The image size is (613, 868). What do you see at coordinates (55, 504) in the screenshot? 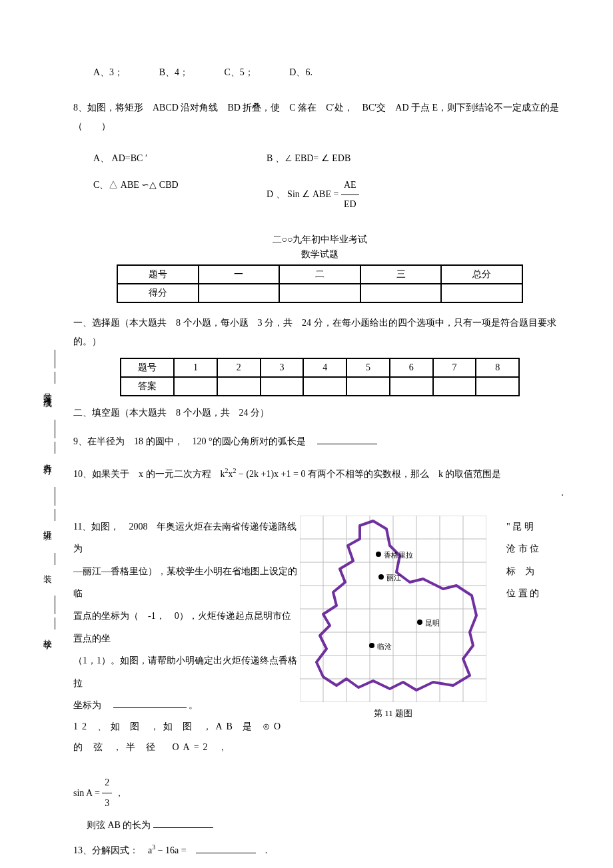
I see `binding-margin: 号证考准 线 名姓 订 级班 装 校学` at bounding box center [55, 504].